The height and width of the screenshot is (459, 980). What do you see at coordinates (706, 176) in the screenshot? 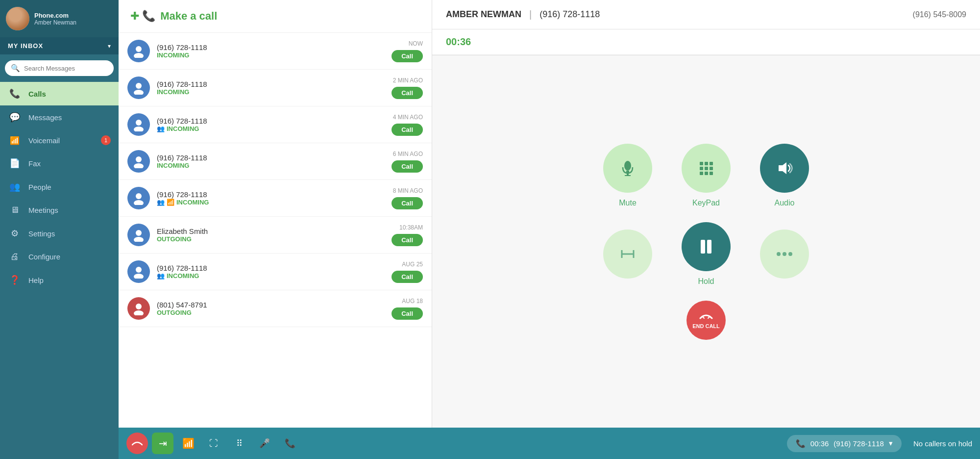
I see `keypad-button: KeyPad` at bounding box center [706, 176].